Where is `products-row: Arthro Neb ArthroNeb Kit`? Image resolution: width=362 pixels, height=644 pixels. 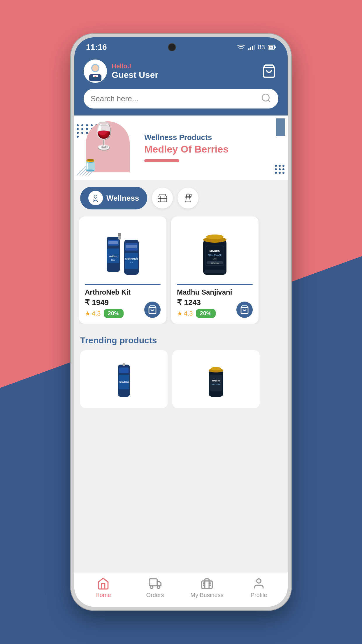
products-row: Arthro Neb ArthroNeb Kit is located at coordinates (181, 270).